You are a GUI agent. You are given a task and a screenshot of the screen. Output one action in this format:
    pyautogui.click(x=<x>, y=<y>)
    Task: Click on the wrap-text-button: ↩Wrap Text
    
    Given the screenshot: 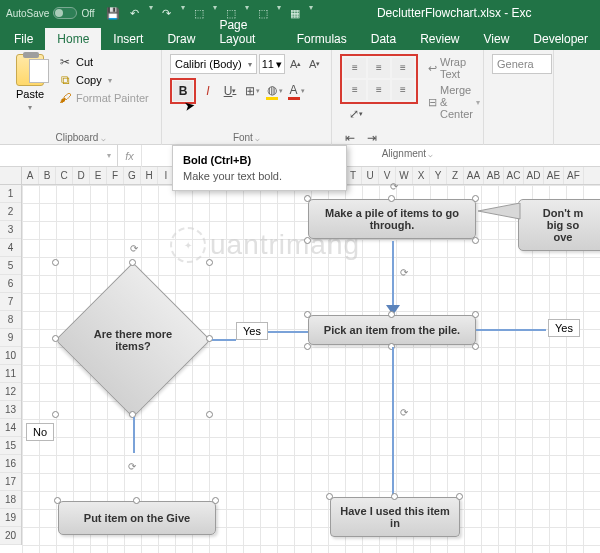 What is the action you would take?
    pyautogui.click(x=454, y=68)
    